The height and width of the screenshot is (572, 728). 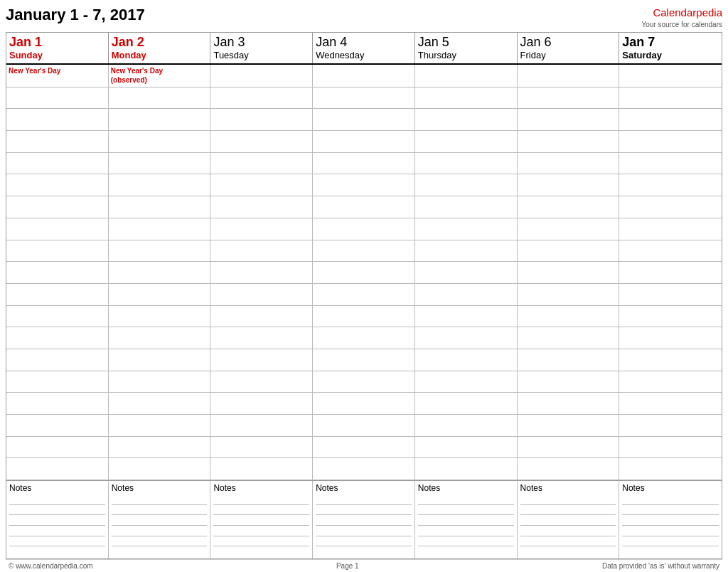 What do you see at coordinates (160, 75) in the screenshot?
I see `holiday-cell: New Year's Day(observed)` at bounding box center [160, 75].